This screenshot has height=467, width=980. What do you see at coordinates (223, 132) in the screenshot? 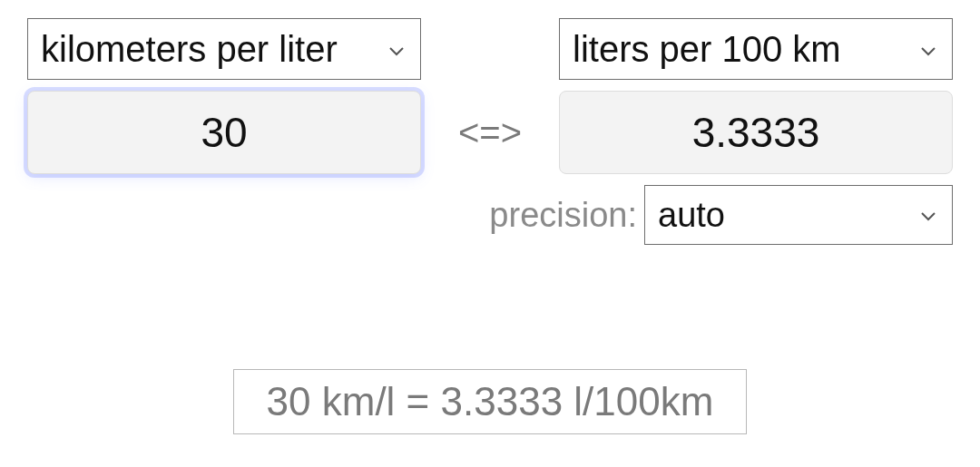
I see `left-value-text: 30` at bounding box center [223, 132].